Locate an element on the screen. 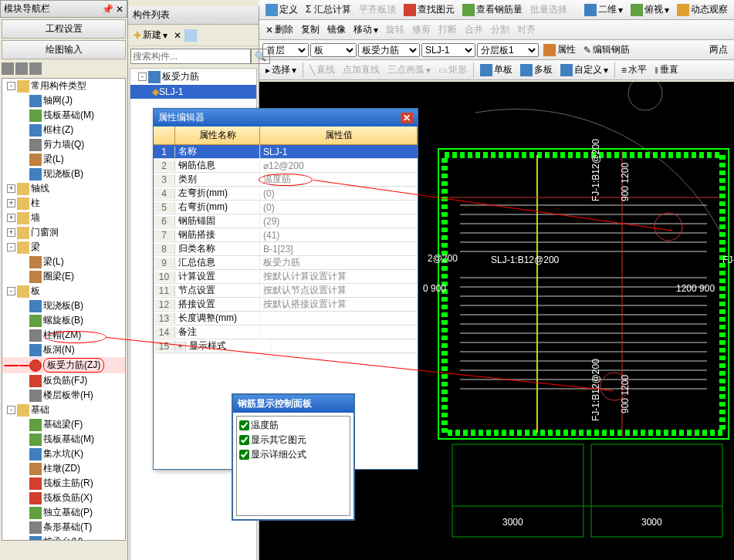 The image size is (734, 560). tree-node: -基础 is located at coordinates (63, 410).